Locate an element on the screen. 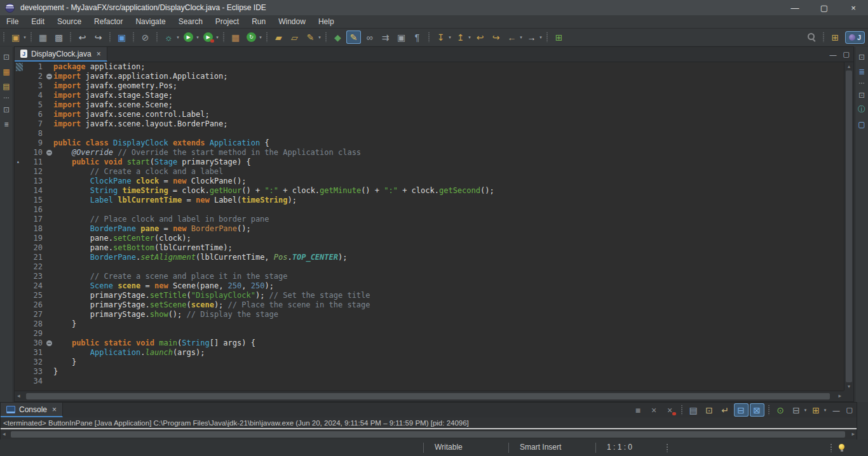  remove-launch-icon: × is located at coordinates (654, 410).